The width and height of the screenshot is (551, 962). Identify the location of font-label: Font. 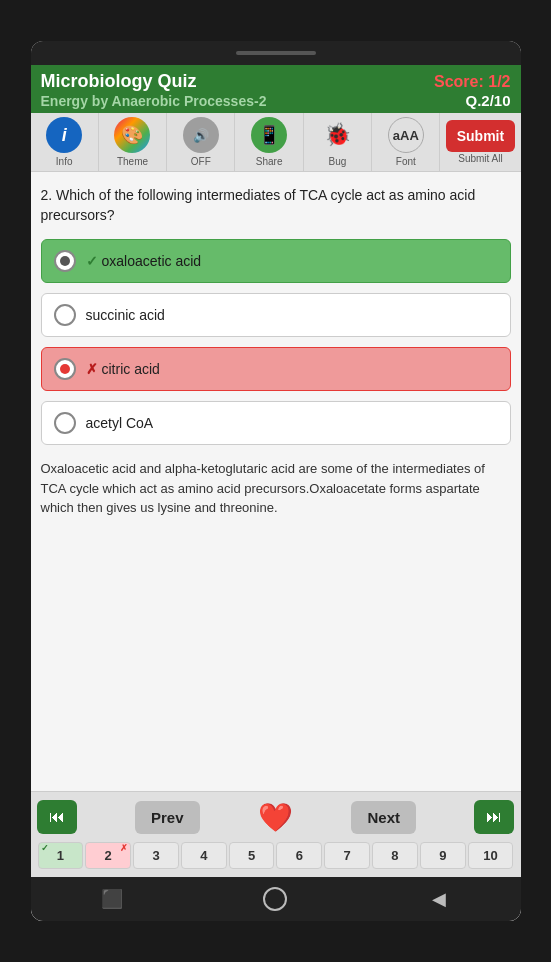
(406, 162).